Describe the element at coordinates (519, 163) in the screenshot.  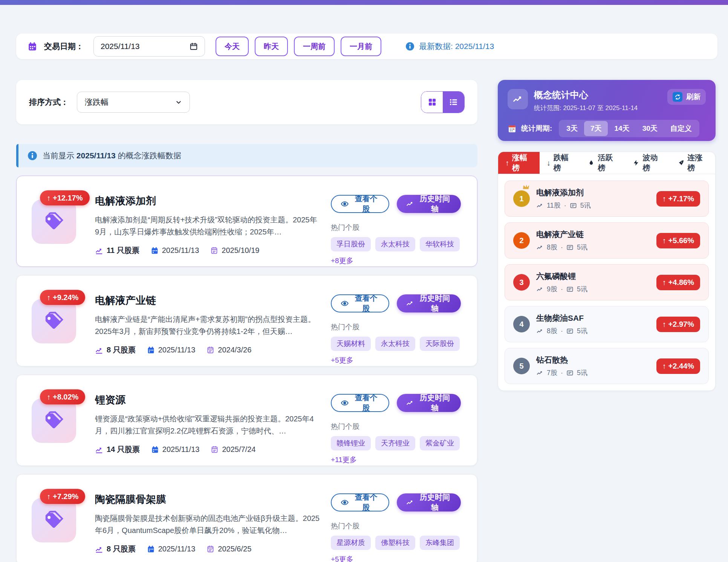
I see `tab-gainers: ↑涨幅榜` at that location.